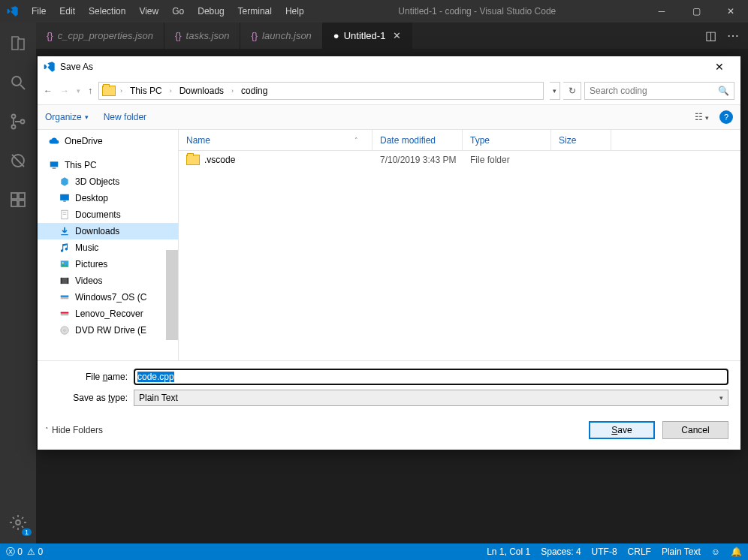 This screenshot has width=748, height=560. What do you see at coordinates (726, 117) in the screenshot?
I see `help-button: ?` at bounding box center [726, 117].